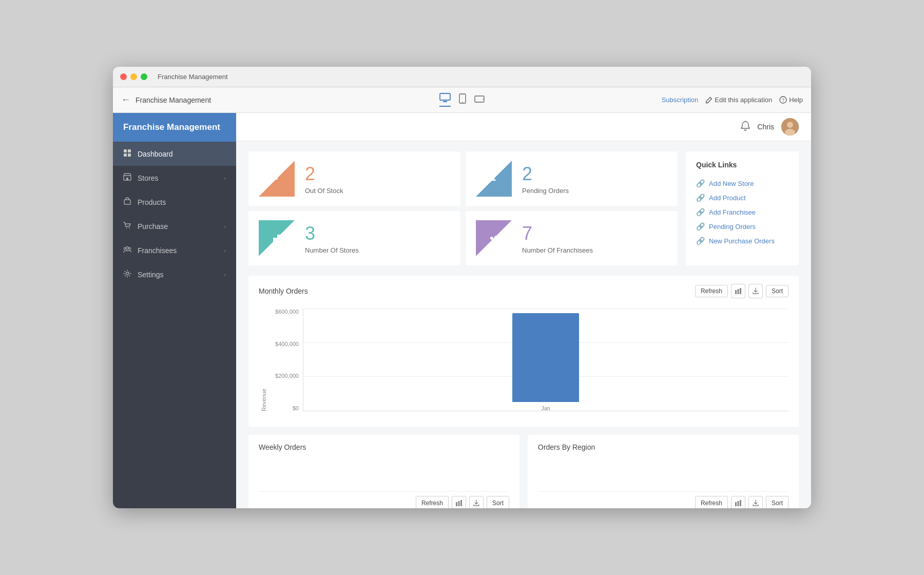 This screenshot has width=924, height=575. I want to click on stores-stat-icon, so click(279, 241).